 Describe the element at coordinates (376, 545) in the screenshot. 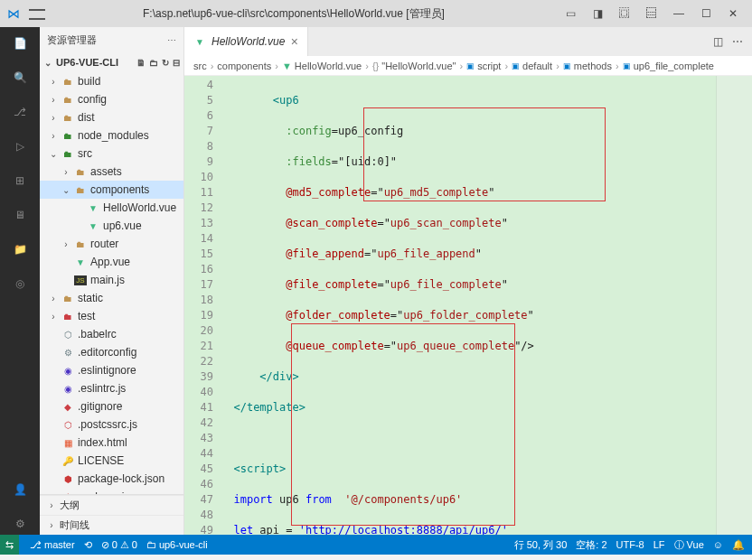

I see `statusbar: ⇆ ⎇ master ⟲ ⊘ 0 ⚠ 0 🗀 up6-vue-cli 行 50,…` at that location.